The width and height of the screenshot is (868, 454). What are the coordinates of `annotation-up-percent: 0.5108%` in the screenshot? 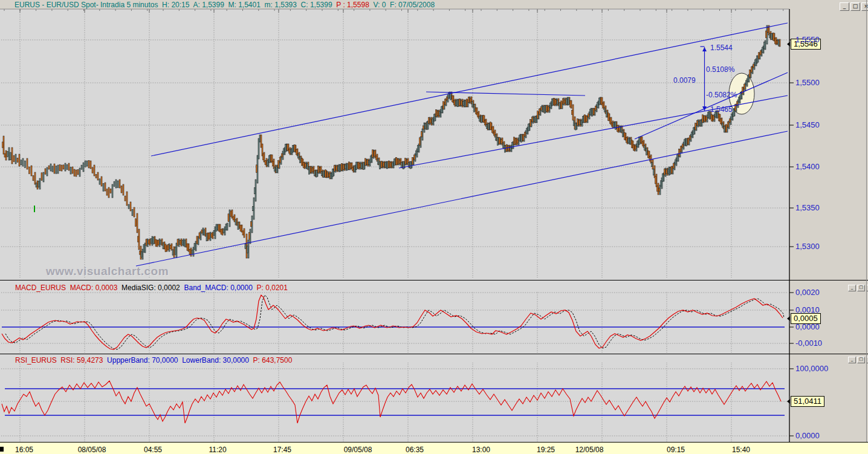 It's located at (721, 70).